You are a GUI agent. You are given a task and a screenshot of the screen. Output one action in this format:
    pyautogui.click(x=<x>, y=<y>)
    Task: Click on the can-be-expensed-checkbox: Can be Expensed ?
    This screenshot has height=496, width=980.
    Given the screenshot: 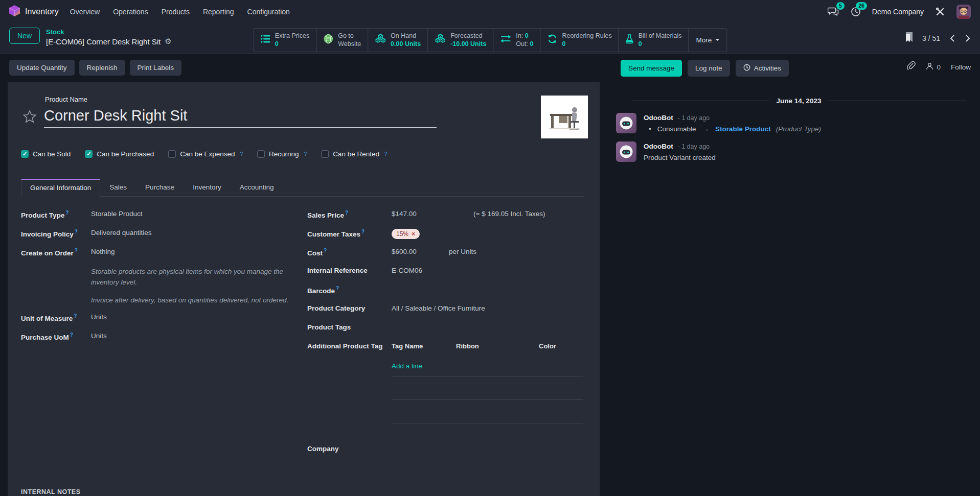 What is the action you would take?
    pyautogui.click(x=206, y=154)
    